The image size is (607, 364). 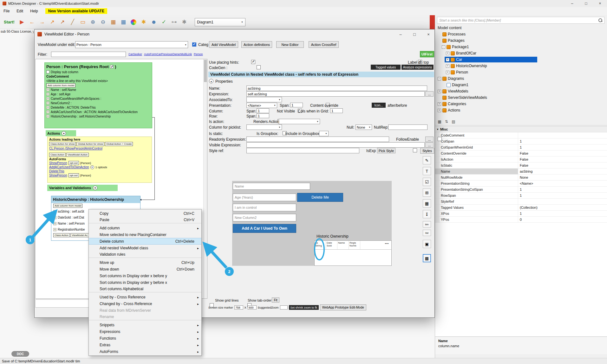 What do you see at coordinates (145, 331) in the screenshot?
I see `context-menu-item: Expressions` at bounding box center [145, 331].